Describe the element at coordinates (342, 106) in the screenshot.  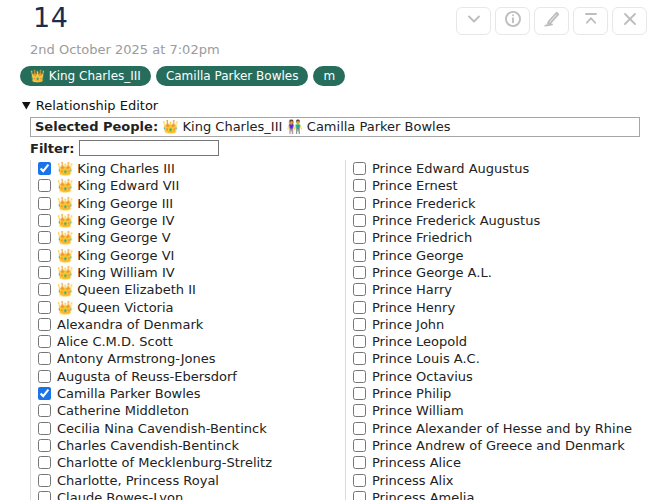
I see `relationship-editor-summary: Relationship Editor` at that location.